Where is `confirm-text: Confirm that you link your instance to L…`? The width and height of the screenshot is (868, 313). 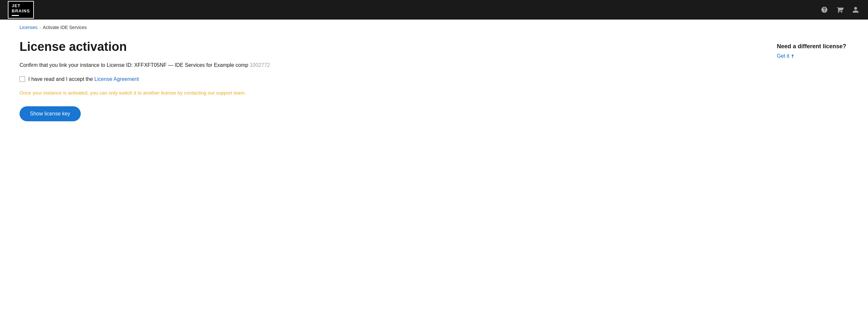
confirm-text: Confirm that you link your instance to L… is located at coordinates (145, 65).